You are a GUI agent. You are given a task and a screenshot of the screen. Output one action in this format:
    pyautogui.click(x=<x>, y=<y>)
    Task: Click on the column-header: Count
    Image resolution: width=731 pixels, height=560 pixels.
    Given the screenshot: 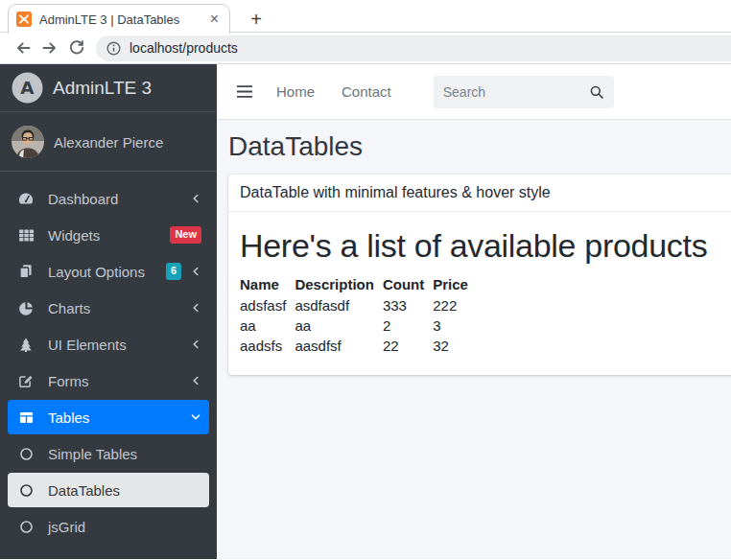 What is the action you would take?
    pyautogui.click(x=408, y=284)
    